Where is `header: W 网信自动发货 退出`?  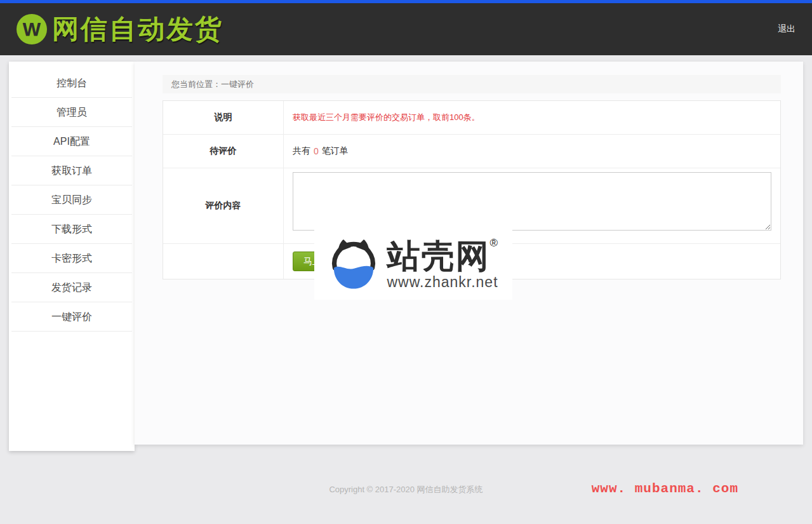 header: W 网信自动发货 退出 is located at coordinates (406, 29).